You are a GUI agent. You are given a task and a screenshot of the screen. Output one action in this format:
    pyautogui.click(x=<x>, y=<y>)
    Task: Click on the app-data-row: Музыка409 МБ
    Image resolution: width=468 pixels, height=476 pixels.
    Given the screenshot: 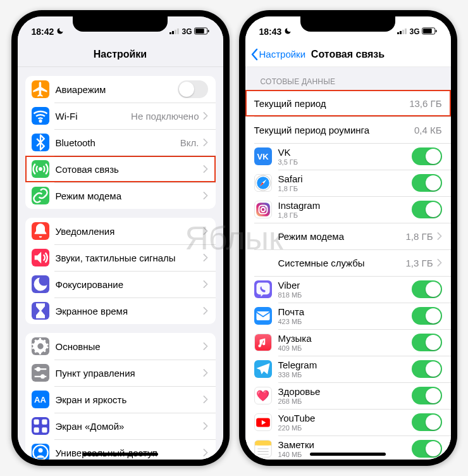 What is the action you would take?
    pyautogui.click(x=348, y=342)
    